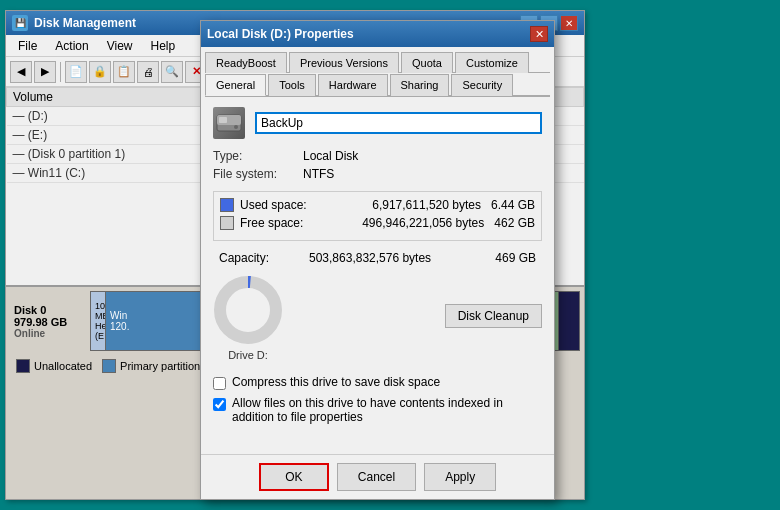 Image resolution: width=780 pixels, height=510 pixels. I want to click on partition-win11-label: Win120., so click(120, 321).